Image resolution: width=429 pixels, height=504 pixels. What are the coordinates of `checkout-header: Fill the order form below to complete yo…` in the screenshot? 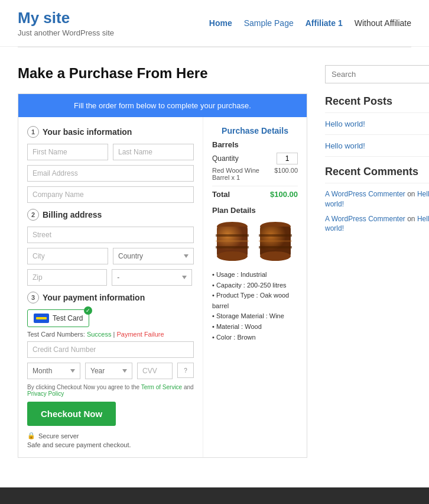 It's located at (162, 105).